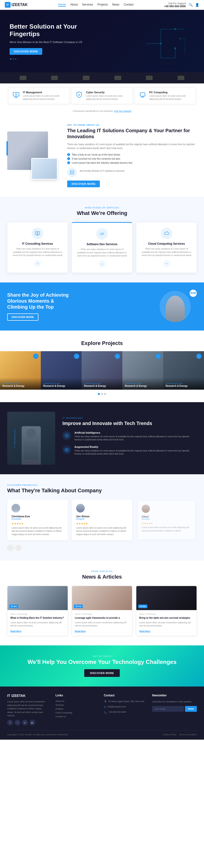 This screenshot has height=868, width=204. Describe the element at coordinates (10, 722) in the screenshot. I see `facebook-icon: f` at that location.